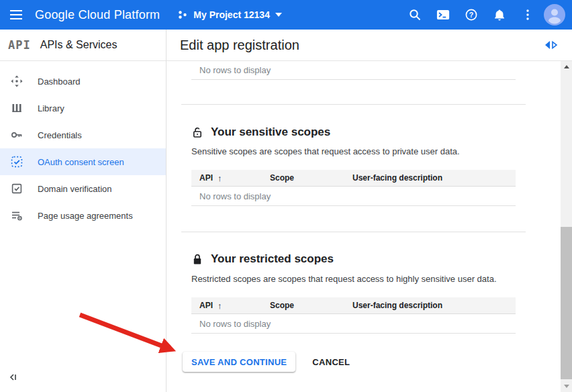  Describe the element at coordinates (567, 387) in the screenshot. I see `scrollbar-down-button` at that location.